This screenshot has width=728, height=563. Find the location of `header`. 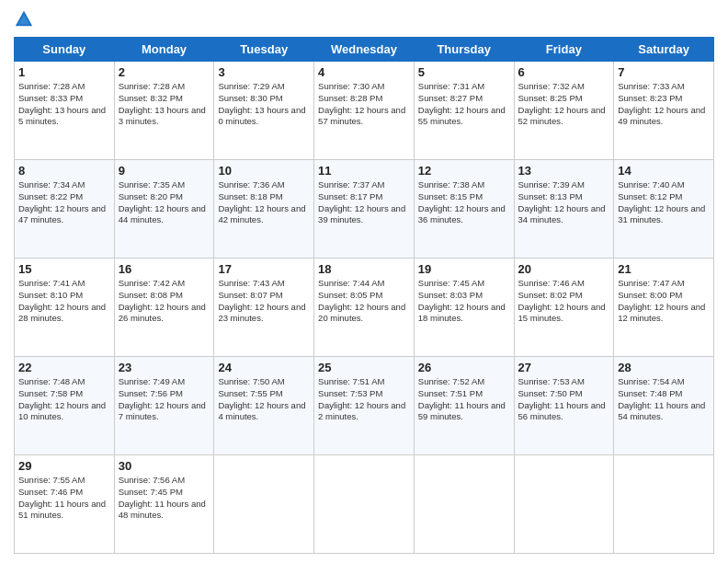

header is located at coordinates (364, 19).